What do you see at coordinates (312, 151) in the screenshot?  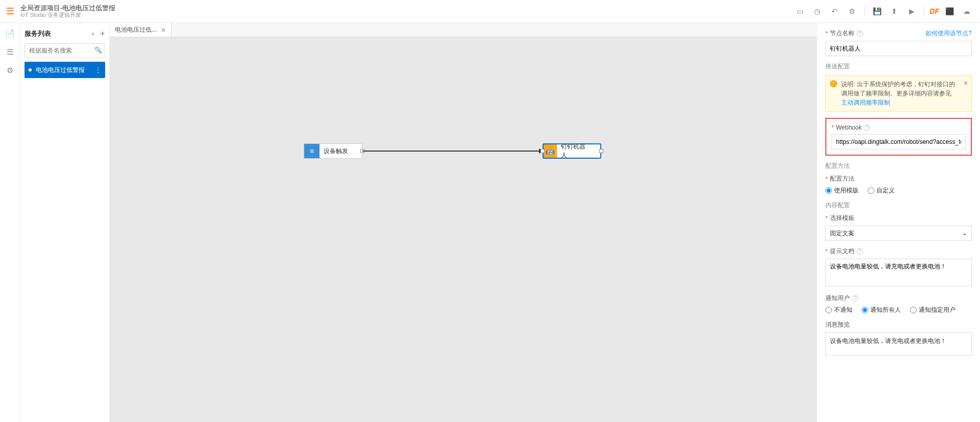 I see `trigger-icon: ≡` at bounding box center [312, 151].